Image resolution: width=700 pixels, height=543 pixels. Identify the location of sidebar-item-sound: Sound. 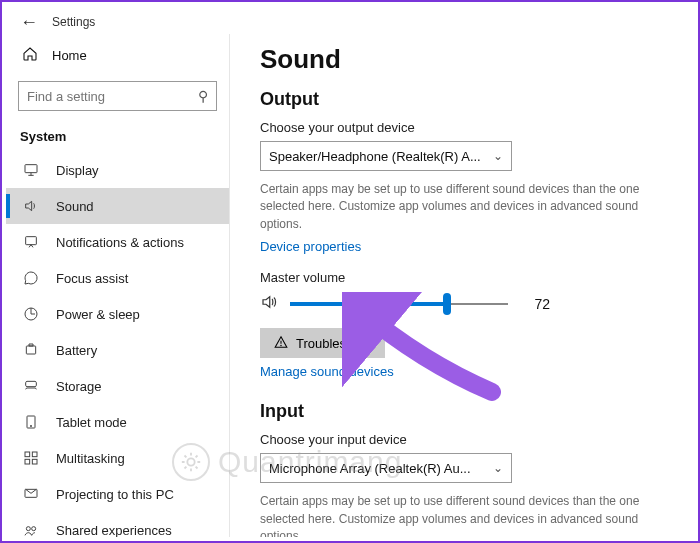
(118, 206).